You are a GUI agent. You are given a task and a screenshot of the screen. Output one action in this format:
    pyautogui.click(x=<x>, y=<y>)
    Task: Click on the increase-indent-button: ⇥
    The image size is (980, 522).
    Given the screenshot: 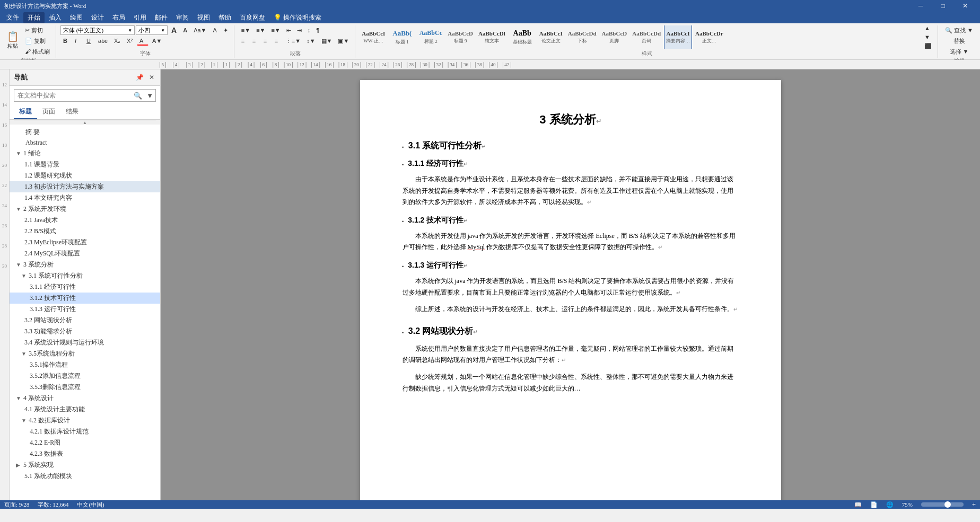 What is the action you would take?
    pyautogui.click(x=299, y=30)
    